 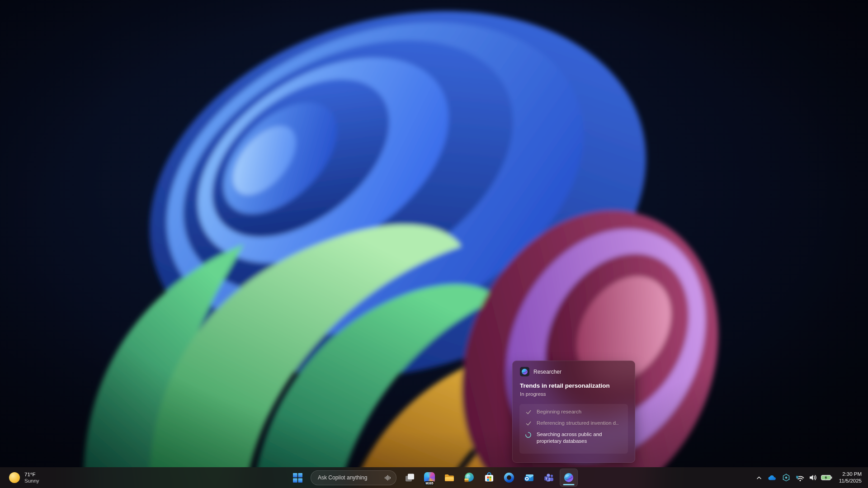 I want to click on weather-widget: 71°F Sunny, so click(x=24, y=478).